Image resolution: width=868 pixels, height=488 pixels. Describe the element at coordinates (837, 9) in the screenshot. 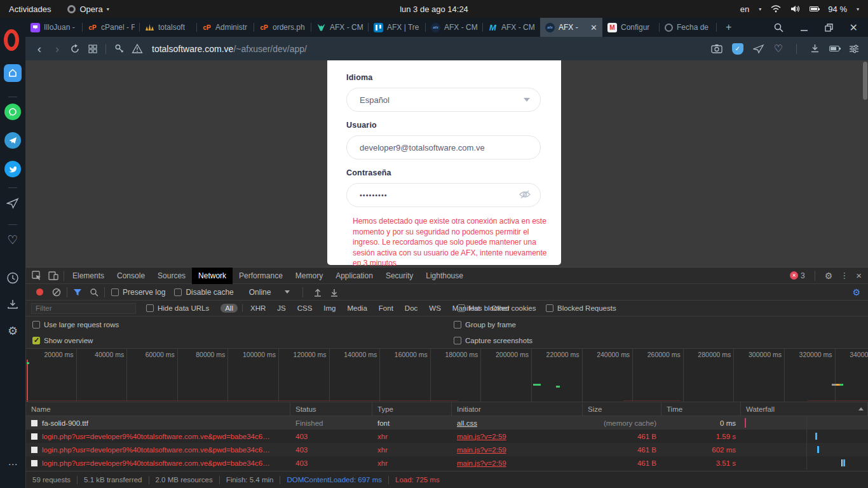

I see `battery-percent: 94 %` at that location.